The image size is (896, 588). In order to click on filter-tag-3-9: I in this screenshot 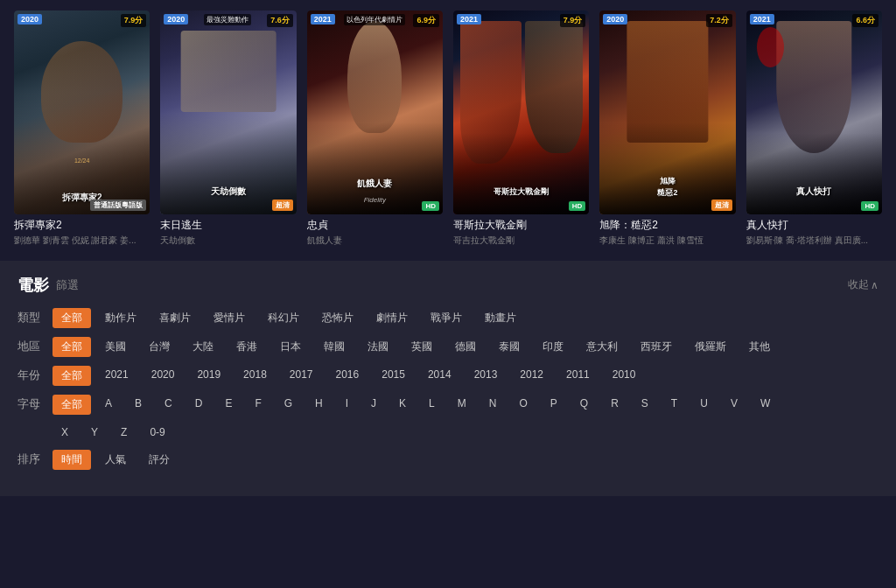, I will do `click(346, 404)`.